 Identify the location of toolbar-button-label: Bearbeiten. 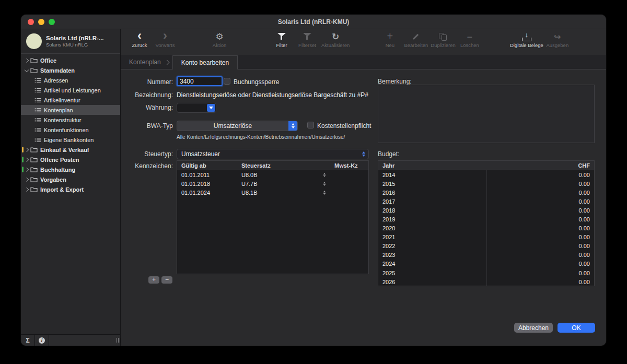
(416, 45).